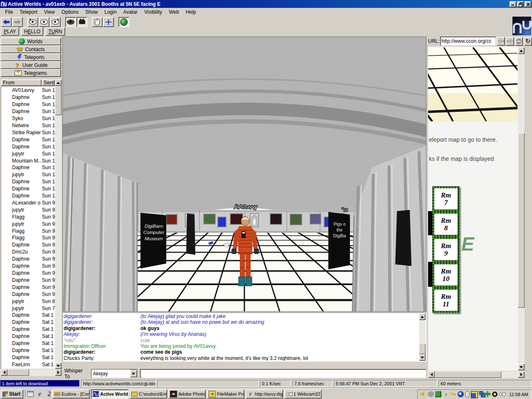 The height and width of the screenshot is (399, 532). What do you see at coordinates (28, 126) in the screenshot?
I see `telegram-row: Netwire Sun 1` at bounding box center [28, 126].